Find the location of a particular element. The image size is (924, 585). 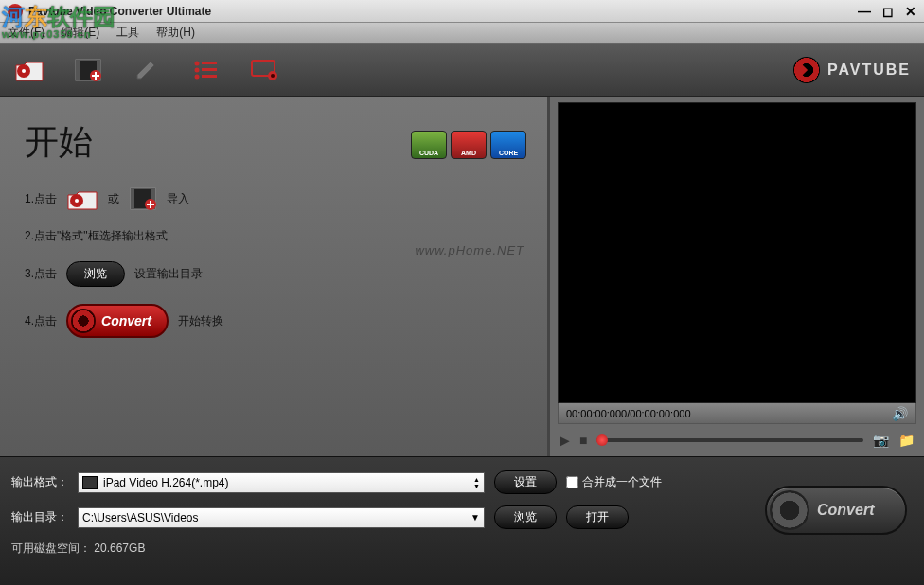

step-2: 2.点击"格式"框选择输出格式 is located at coordinates (274, 237).